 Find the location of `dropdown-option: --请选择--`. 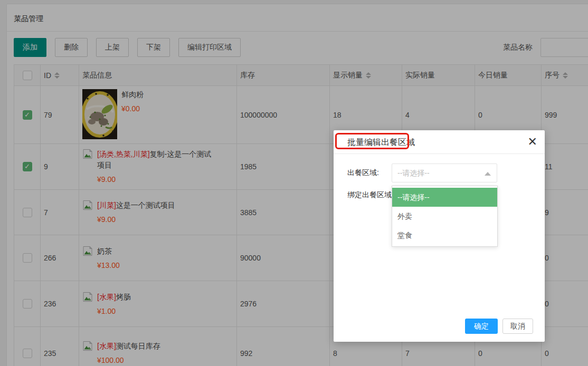

dropdown-option: --请选择-- is located at coordinates (444, 197).